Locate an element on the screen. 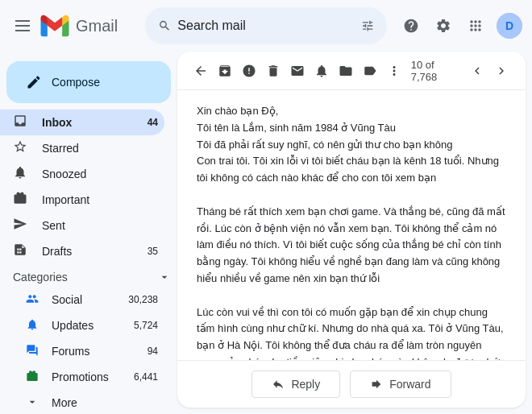 The image size is (532, 414). email-toolbar: 10 of 7,768 is located at coordinates (351, 71).